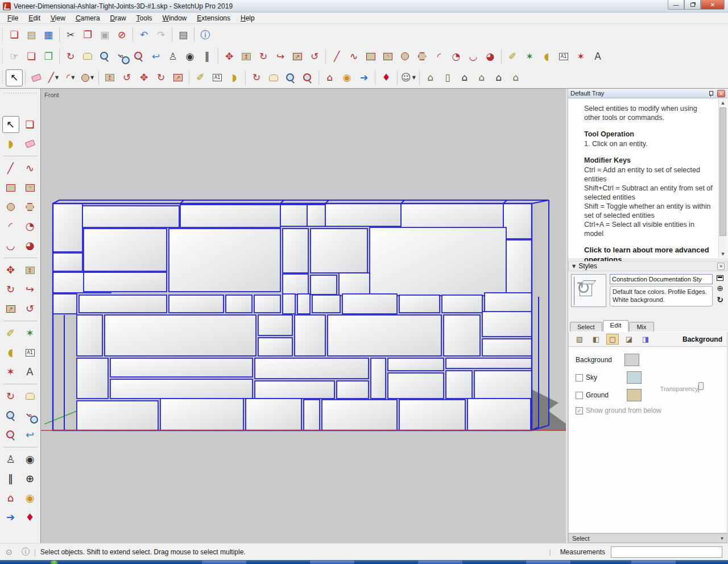 This screenshot has height=564, width=728. What do you see at coordinates (248, 18) in the screenshot?
I see `menu-help: Help` at bounding box center [248, 18].